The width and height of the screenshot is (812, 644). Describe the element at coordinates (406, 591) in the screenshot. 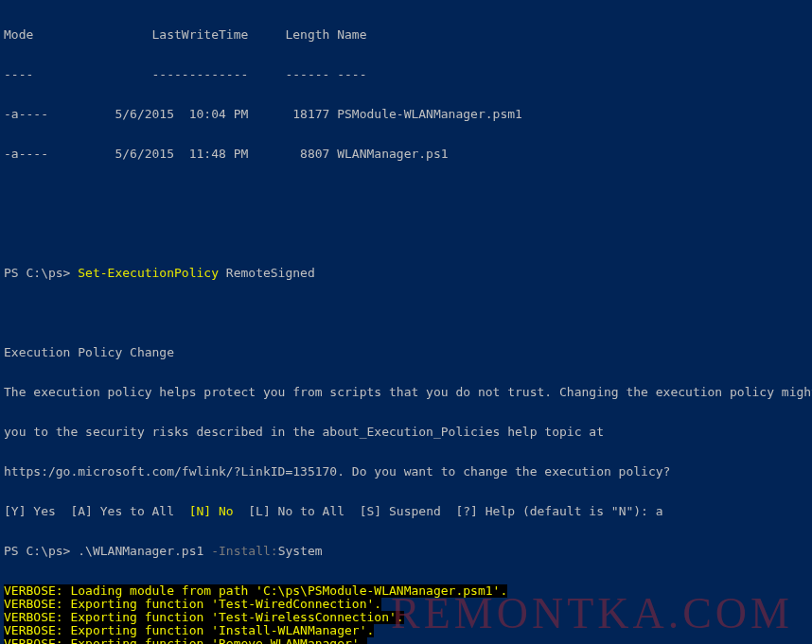

I see `verbose-line: VERBOSE: Loading module from path 'C:\ps…` at that location.